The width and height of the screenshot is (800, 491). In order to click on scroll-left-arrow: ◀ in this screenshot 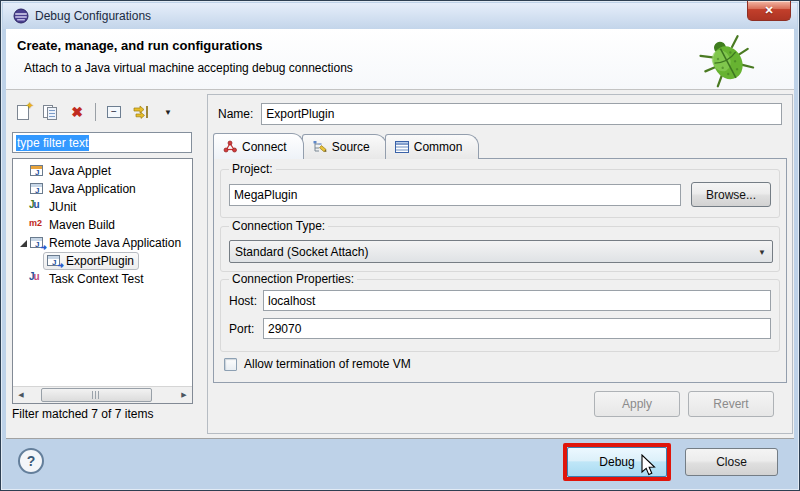, I will do `click(21, 395)`.